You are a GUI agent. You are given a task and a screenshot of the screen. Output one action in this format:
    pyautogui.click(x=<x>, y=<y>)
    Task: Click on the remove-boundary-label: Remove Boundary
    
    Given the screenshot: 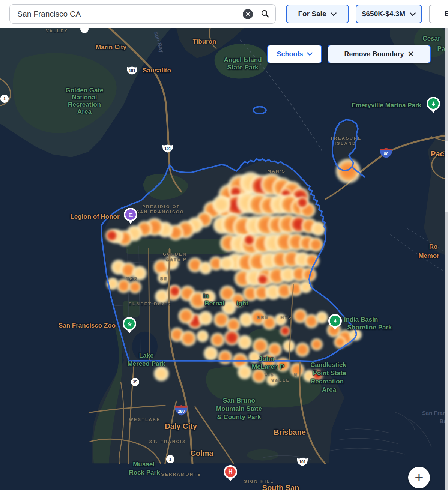 What is the action you would take?
    pyautogui.click(x=374, y=54)
    